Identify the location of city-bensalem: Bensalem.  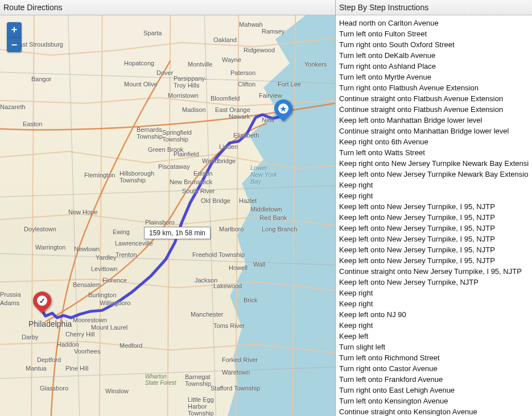
(86, 285).